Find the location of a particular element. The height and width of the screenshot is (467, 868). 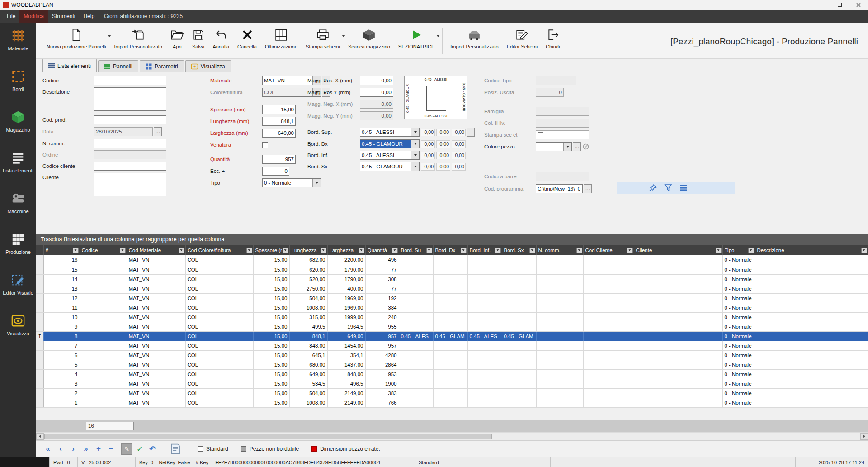

column-header-num: # is located at coordinates (61, 250).